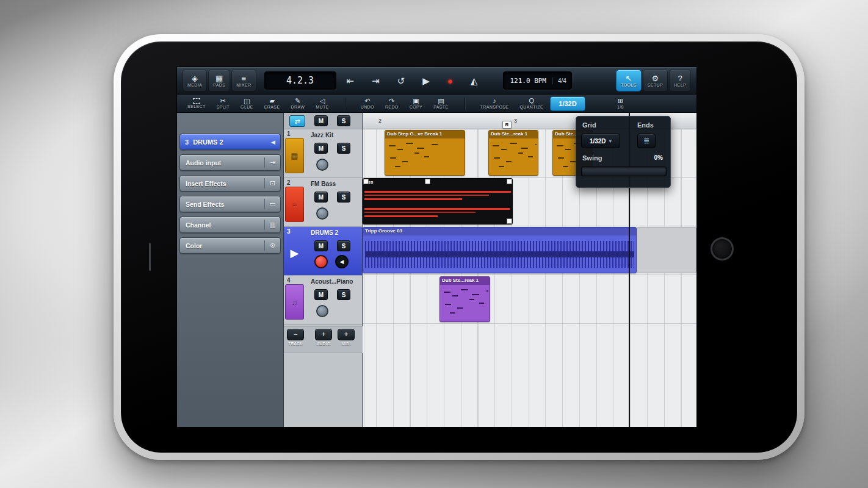 The width and height of the screenshot is (868, 488). Describe the element at coordinates (656, 81) in the screenshot. I see `setup-button: ⚙ SETUP` at that location.